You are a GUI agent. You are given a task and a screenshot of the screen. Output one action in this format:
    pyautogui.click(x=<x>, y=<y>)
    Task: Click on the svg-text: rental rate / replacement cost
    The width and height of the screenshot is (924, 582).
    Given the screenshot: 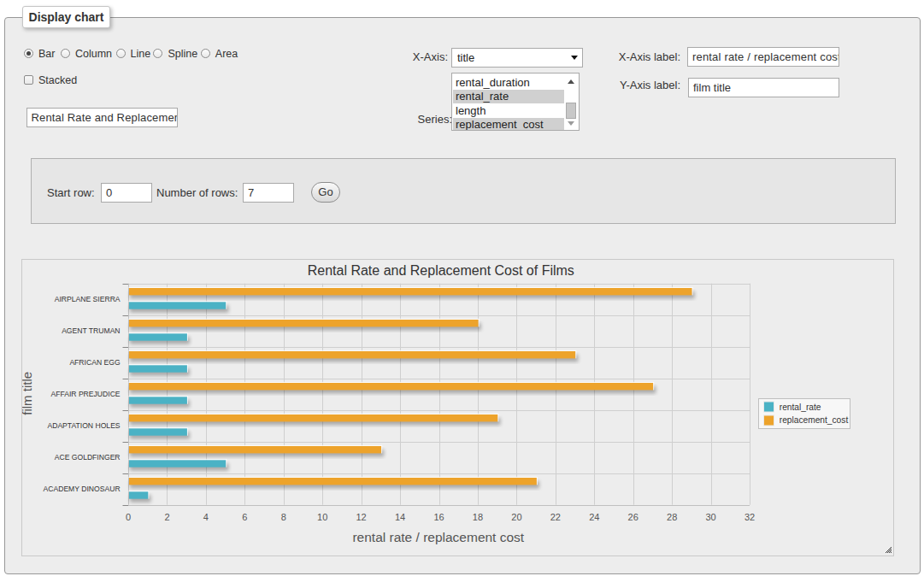 What is the action you would take?
    pyautogui.click(x=438, y=537)
    